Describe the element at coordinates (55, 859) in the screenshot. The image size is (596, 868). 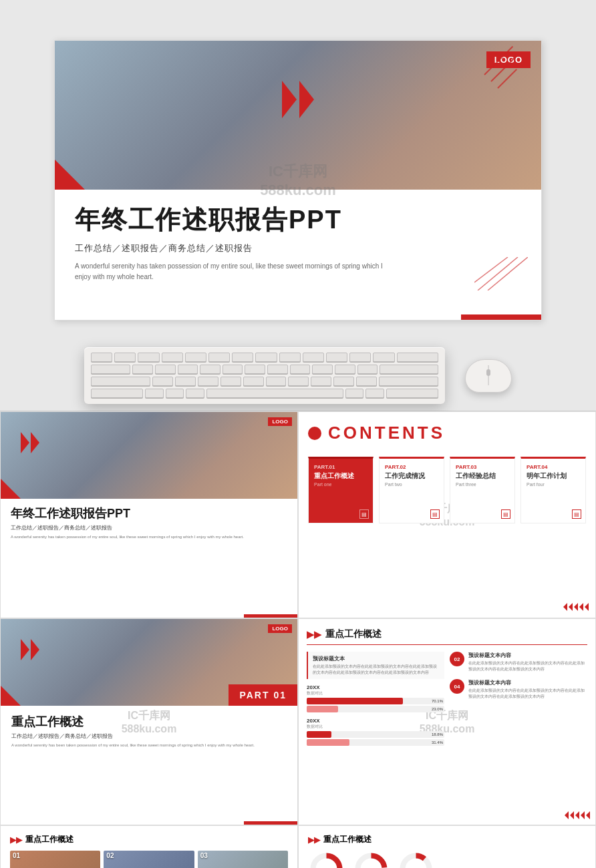
I see `photo-item-1: 01` at that location.